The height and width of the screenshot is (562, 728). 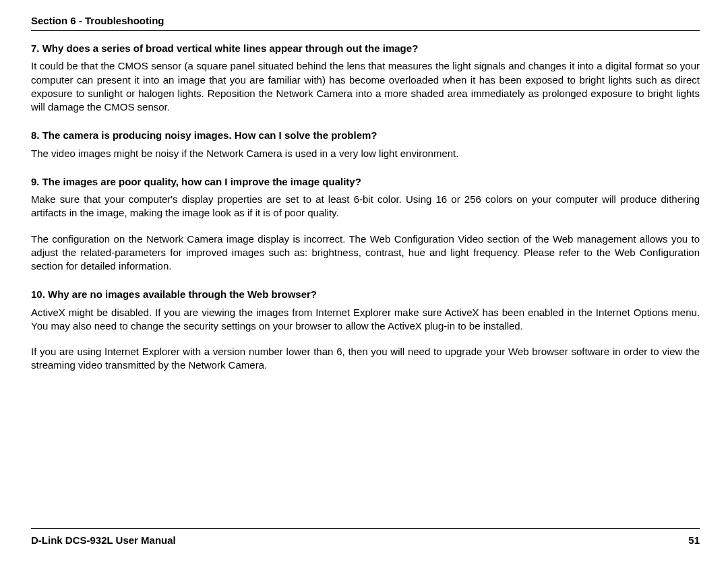 What do you see at coordinates (694, 540) in the screenshot?
I see `page-number: 51` at bounding box center [694, 540].